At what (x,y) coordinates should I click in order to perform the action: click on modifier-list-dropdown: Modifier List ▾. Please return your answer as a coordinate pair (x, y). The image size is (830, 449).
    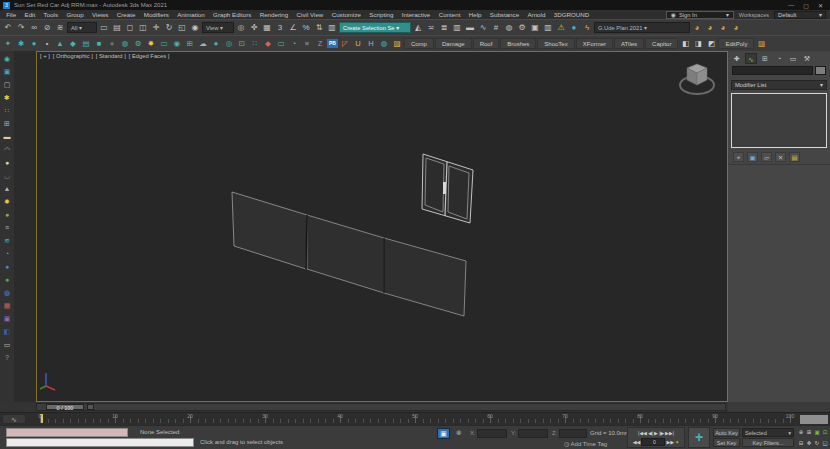
    Looking at the image, I should click on (779, 85).